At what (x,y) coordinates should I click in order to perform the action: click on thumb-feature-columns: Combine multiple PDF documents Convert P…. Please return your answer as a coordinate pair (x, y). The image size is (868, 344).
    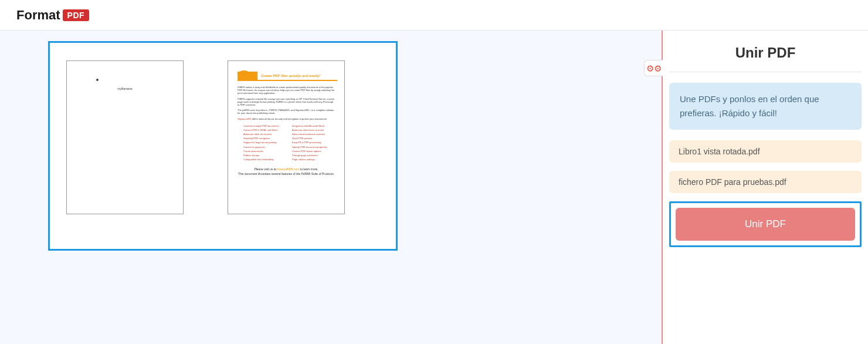
    Looking at the image, I should click on (289, 143).